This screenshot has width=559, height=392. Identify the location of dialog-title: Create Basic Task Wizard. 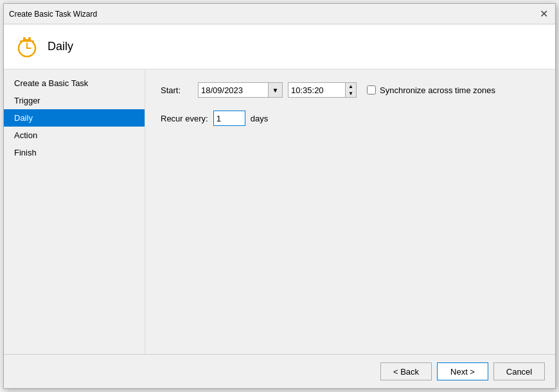
(53, 14).